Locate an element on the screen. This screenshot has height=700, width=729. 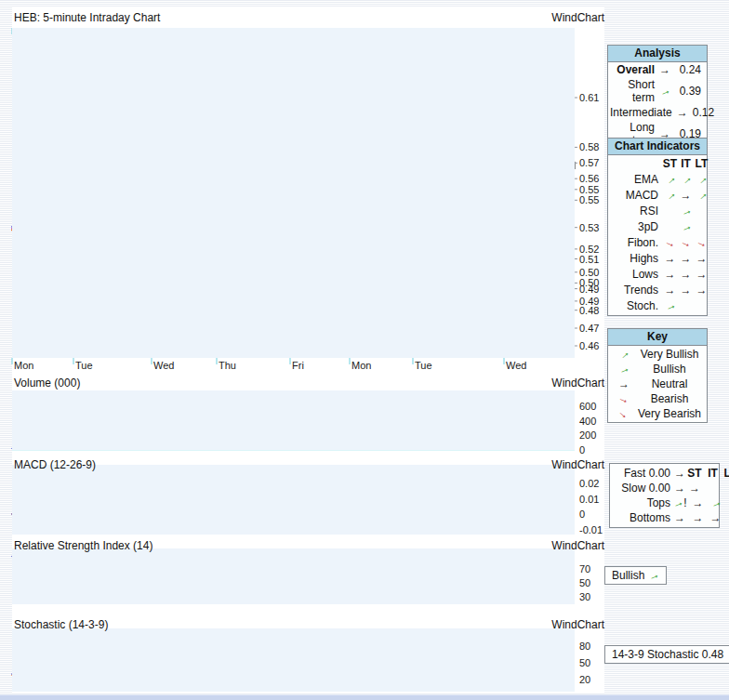
indicator-column-header: ST is located at coordinates (669, 164).